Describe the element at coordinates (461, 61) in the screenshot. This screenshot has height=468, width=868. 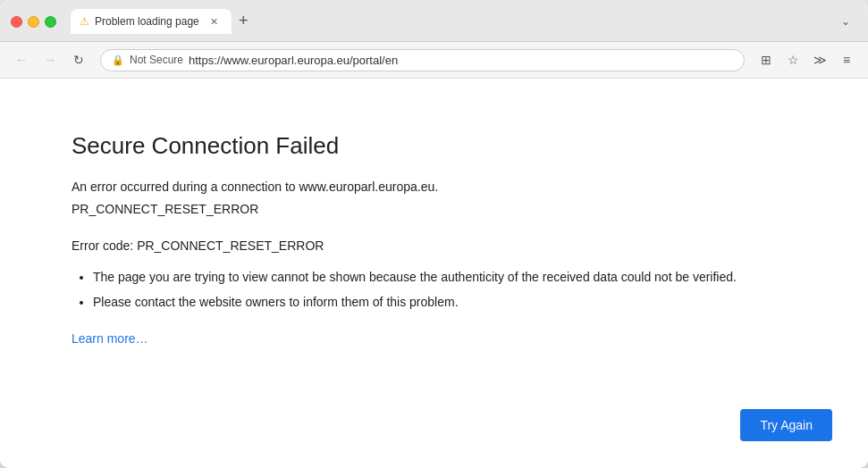
I see `url-display: https://www.europarl.europa.eu/portal/en` at that location.